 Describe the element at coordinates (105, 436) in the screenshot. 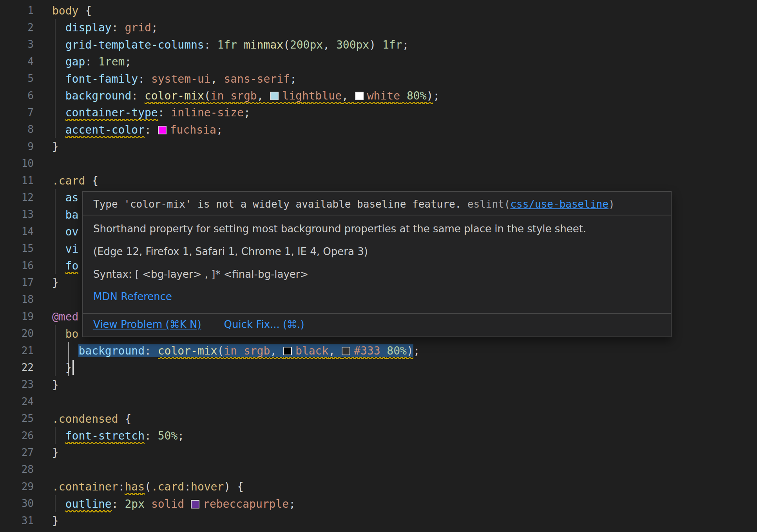

I see `token: font-stretch` at that location.